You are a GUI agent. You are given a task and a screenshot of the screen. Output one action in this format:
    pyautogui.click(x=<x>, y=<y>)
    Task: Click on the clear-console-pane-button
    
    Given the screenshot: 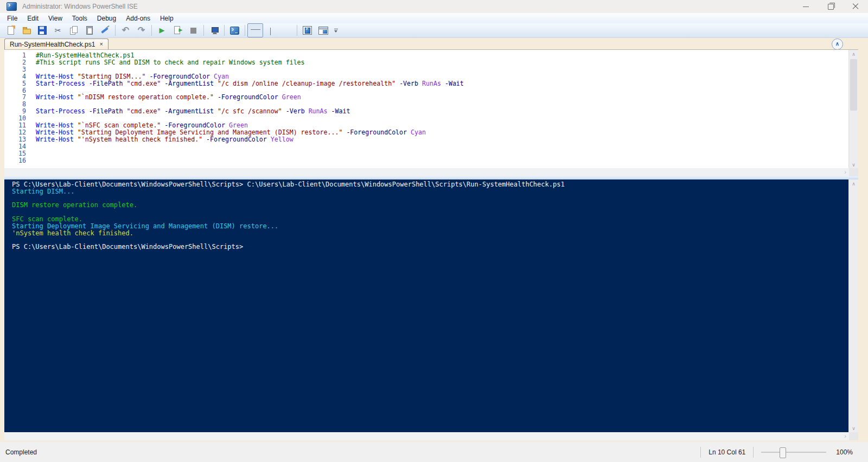 What is the action you would take?
    pyautogui.click(x=105, y=30)
    